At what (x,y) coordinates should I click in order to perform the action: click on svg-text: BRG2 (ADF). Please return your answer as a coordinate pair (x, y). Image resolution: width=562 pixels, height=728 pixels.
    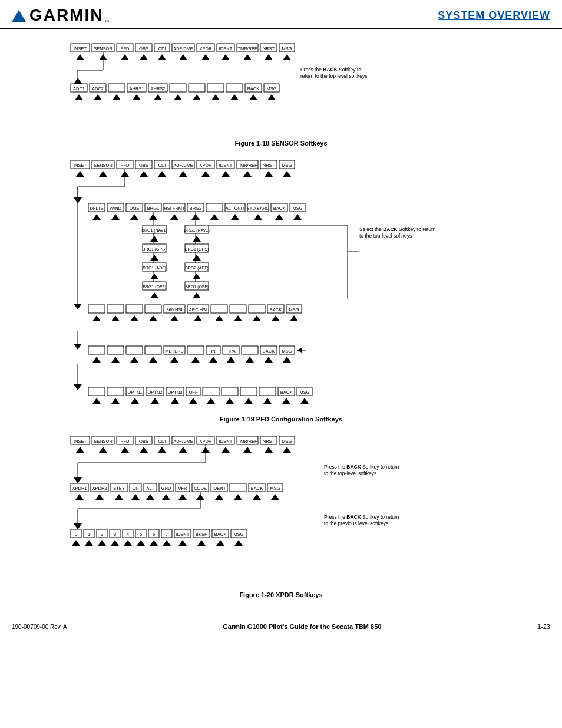
    Looking at the image, I should click on (197, 268).